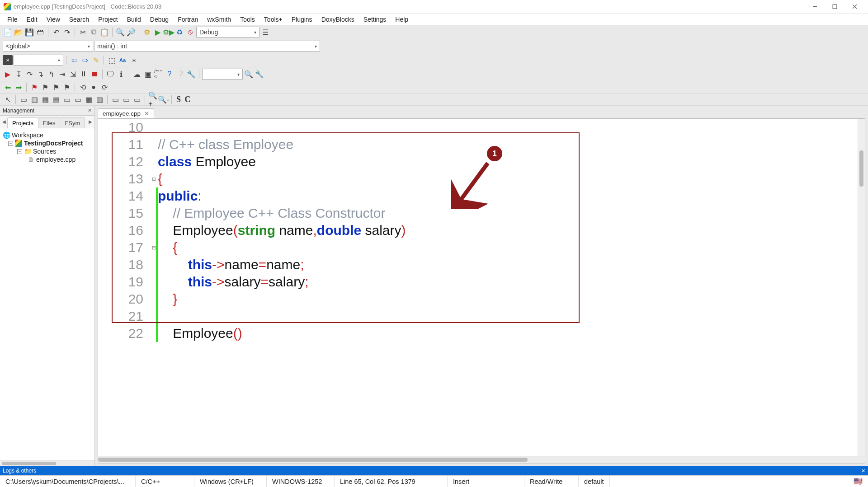 The height and width of the screenshot is (487, 868). What do you see at coordinates (56, 32) in the screenshot?
I see `undo-icon: ↶` at bounding box center [56, 32].